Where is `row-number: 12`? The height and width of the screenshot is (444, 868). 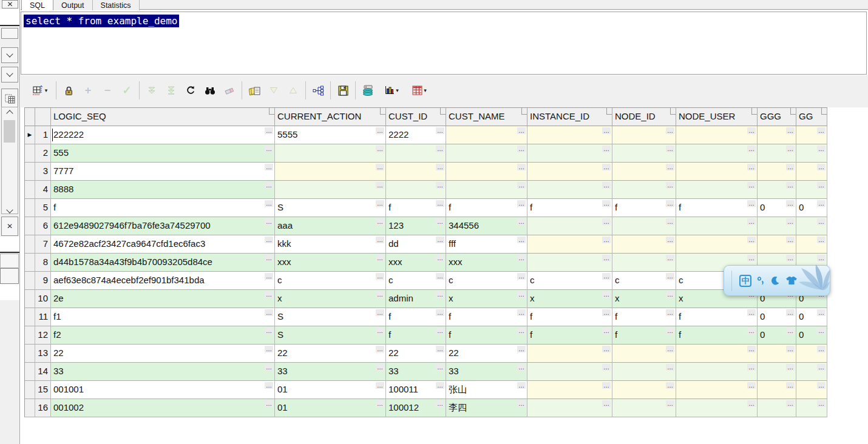
row-number: 12 is located at coordinates (43, 335).